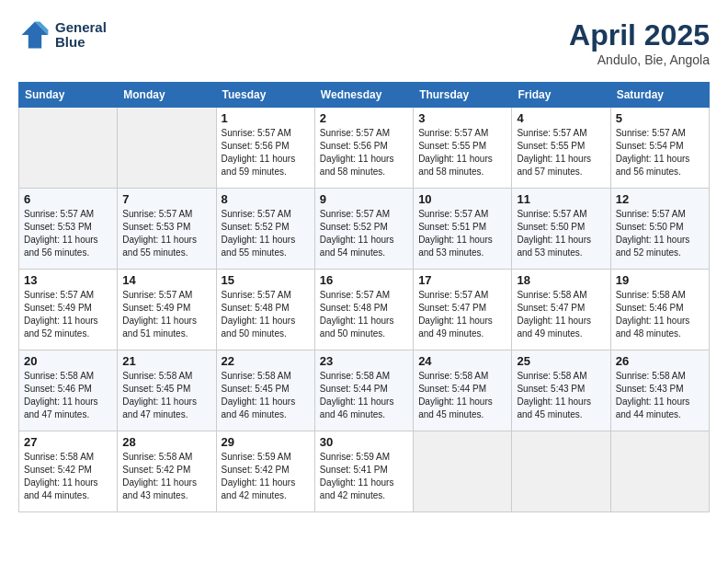 The width and height of the screenshot is (728, 563). I want to click on day-number: 12, so click(660, 199).